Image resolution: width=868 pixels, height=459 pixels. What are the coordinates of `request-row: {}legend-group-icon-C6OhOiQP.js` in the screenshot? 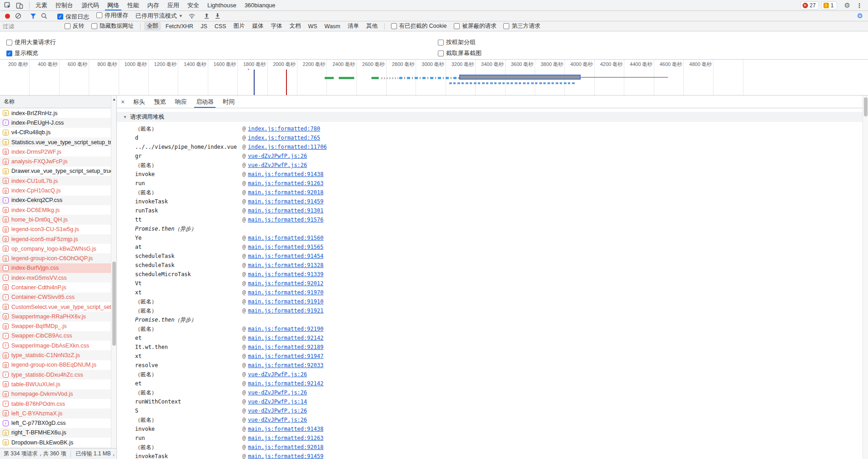 It's located at (55, 258).